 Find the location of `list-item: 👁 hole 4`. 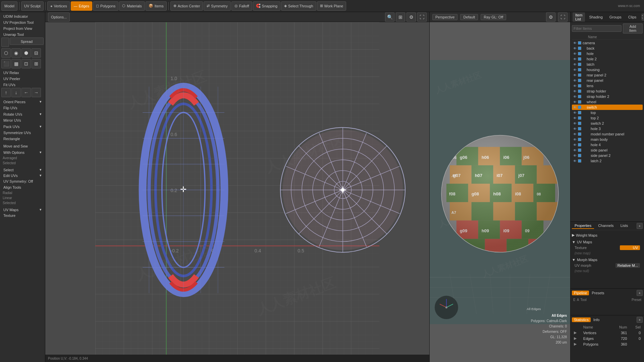

list-item: 👁 hole 4 is located at coordinates (607, 145).